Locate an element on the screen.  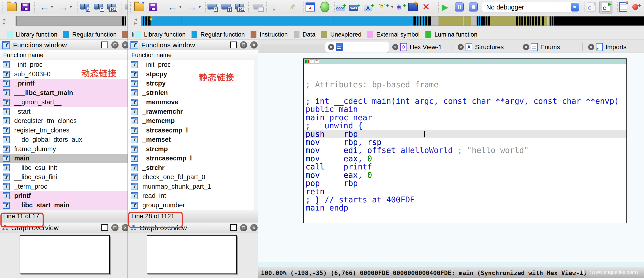
function-row: _strncasecmp_l is located at coordinates (193, 158).